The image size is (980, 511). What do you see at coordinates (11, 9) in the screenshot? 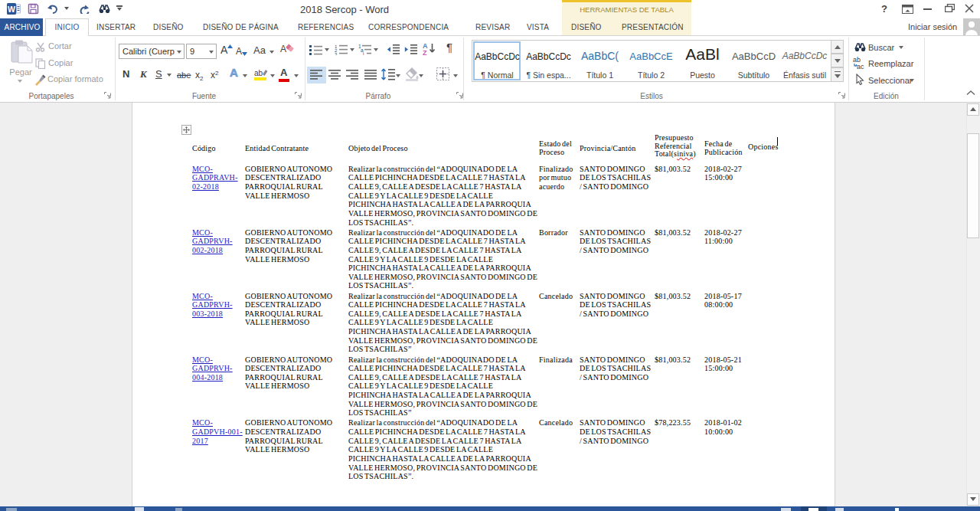
I see `svg-text: W` at bounding box center [11, 9].